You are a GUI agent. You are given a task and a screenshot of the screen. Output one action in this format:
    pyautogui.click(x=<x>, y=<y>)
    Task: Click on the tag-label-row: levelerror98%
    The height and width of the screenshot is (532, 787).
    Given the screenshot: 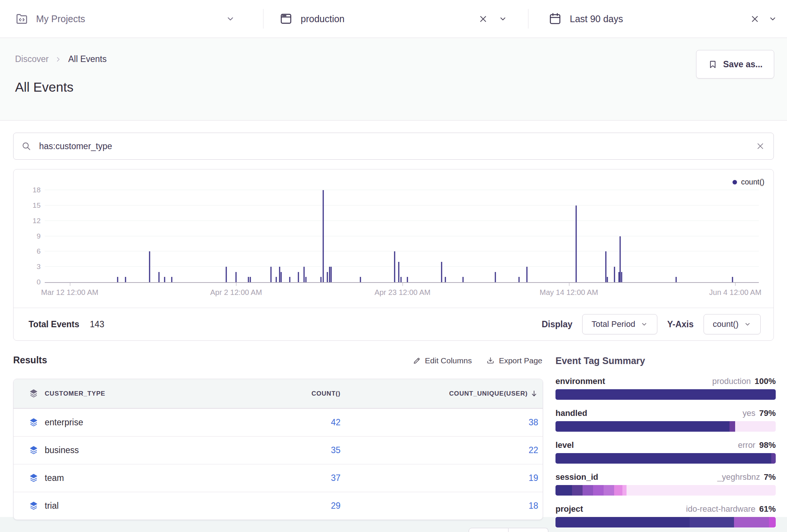 What is the action you would take?
    pyautogui.click(x=666, y=445)
    